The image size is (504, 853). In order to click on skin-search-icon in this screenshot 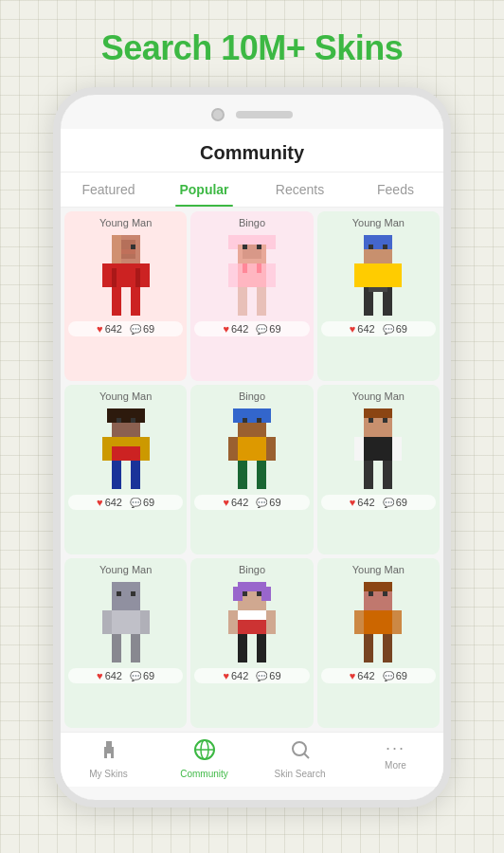, I will do `click(300, 753)`.